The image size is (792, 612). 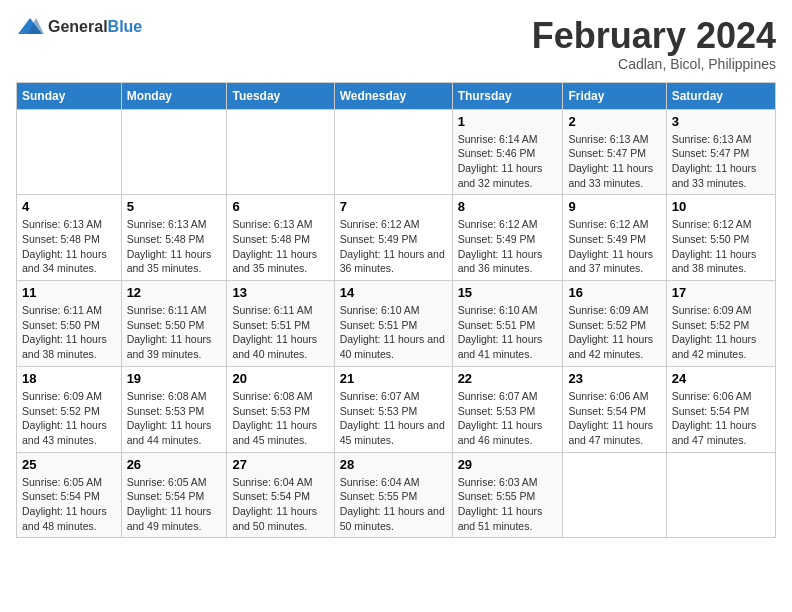 I want to click on day-number: 25, so click(x=69, y=464).